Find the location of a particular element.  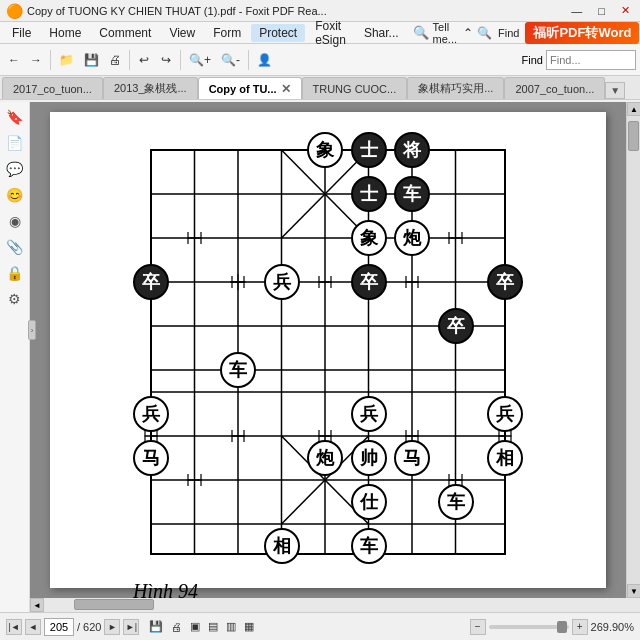

piece-shi-3: 仕 is located at coordinates (369, 502).